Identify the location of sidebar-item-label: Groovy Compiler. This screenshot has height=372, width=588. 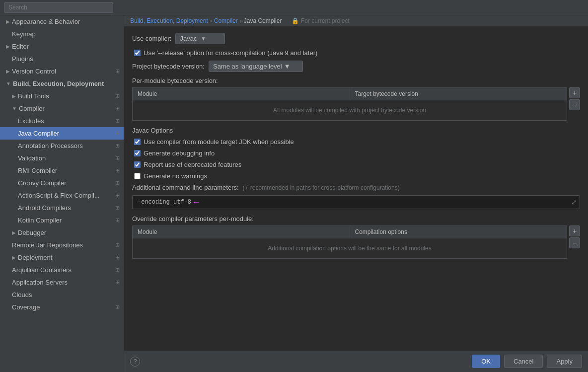
(42, 183).